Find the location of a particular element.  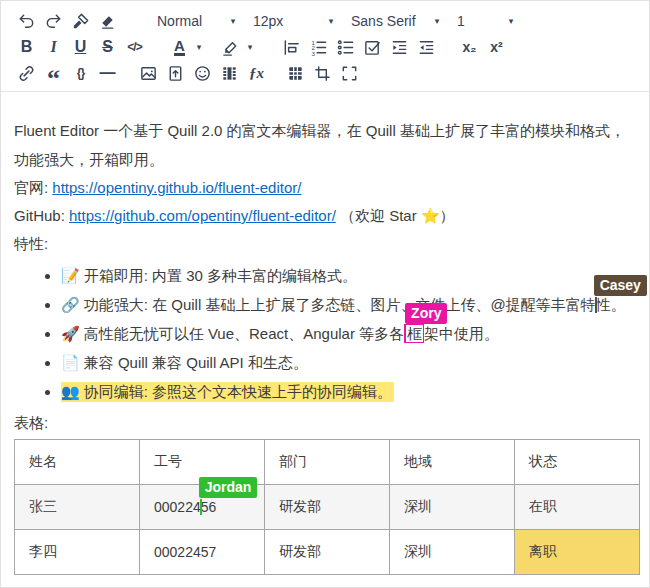

underline-button: U is located at coordinates (80, 47).